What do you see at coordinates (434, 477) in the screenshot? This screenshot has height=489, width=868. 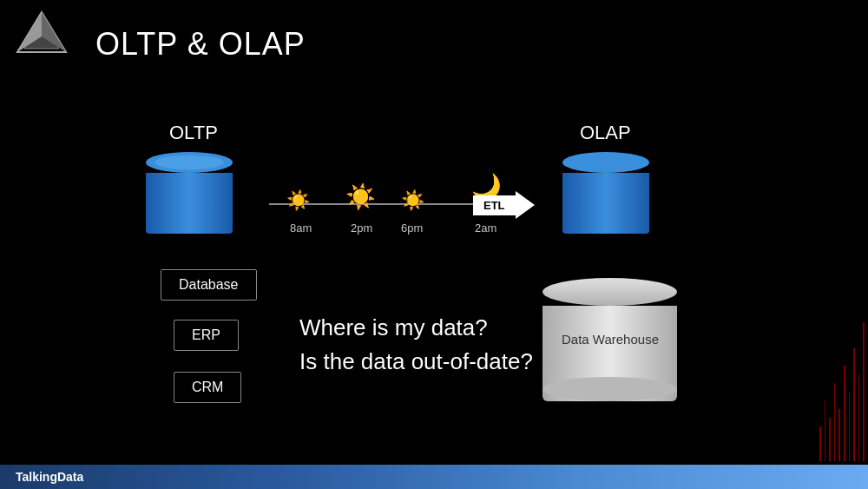 I see `bottom-bar: TalkingData` at bounding box center [434, 477].